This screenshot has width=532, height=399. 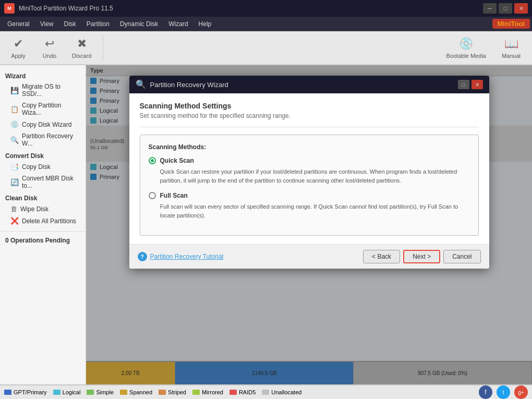 I want to click on discard-icon: ✖, so click(x=82, y=44).